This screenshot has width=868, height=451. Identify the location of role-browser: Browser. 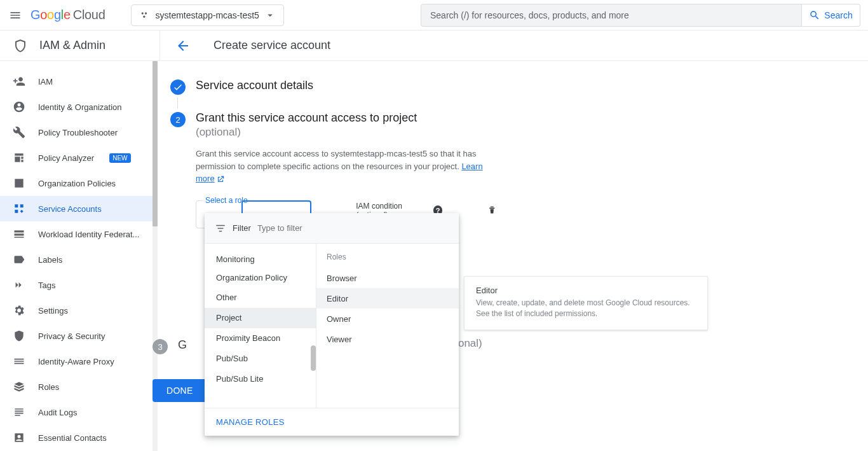
(388, 278).